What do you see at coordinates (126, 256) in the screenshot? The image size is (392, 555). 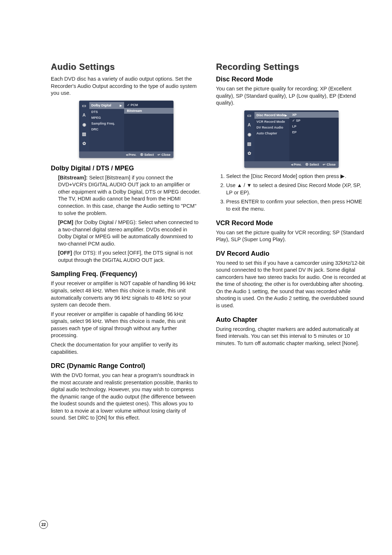 I see `off-body: (for DTS): If you select [OFF], the DTS …` at bounding box center [126, 256].